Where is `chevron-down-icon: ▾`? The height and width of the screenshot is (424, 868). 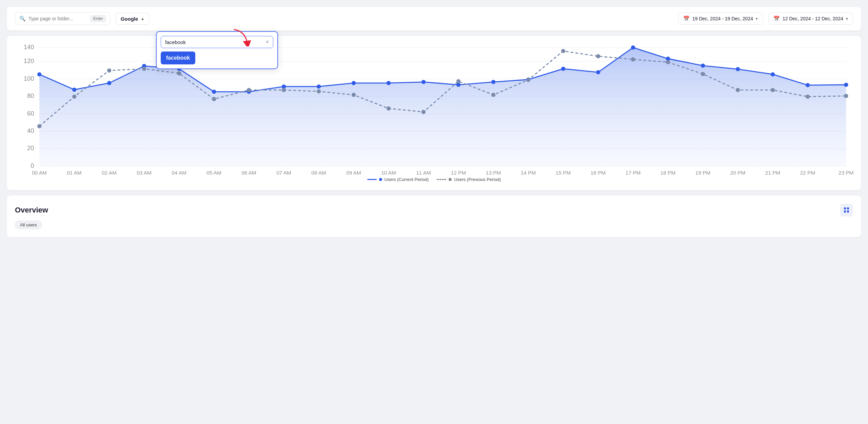
chevron-down-icon: ▾ is located at coordinates (757, 19).